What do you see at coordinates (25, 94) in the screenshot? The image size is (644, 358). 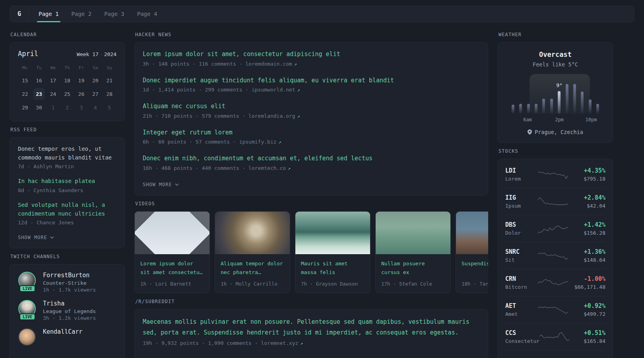 I see `calendar-day: 22` at bounding box center [25, 94].